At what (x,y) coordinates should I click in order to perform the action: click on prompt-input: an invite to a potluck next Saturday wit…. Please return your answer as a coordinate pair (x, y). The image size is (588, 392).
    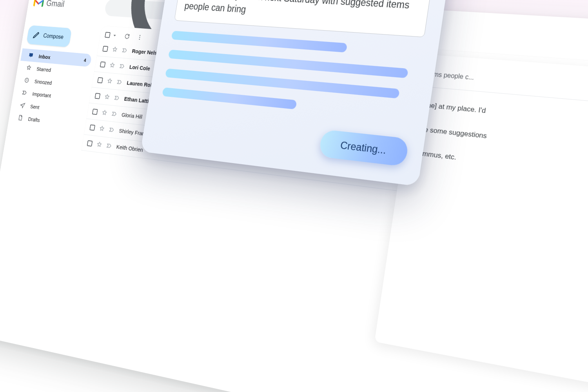
    Looking at the image, I should click on (303, 19).